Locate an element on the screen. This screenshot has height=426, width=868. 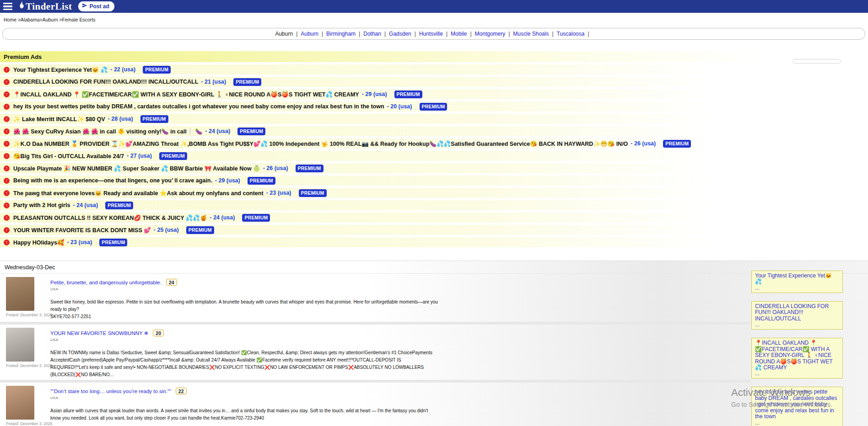
city-current: Auburn is located at coordinates (284, 34).